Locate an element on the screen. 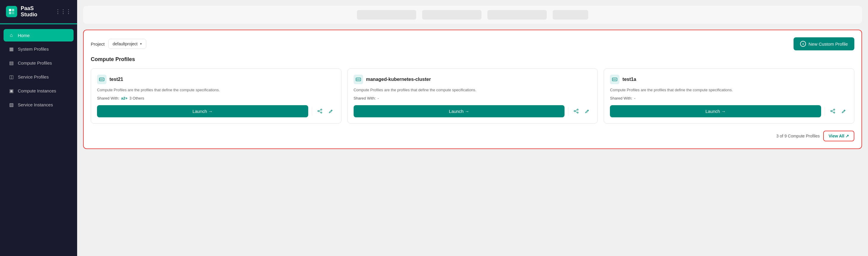 Image resolution: width=868 pixels, height=256 pixels. sidebar-item-compute-profiles-label: Compute Profiles is located at coordinates (35, 63).